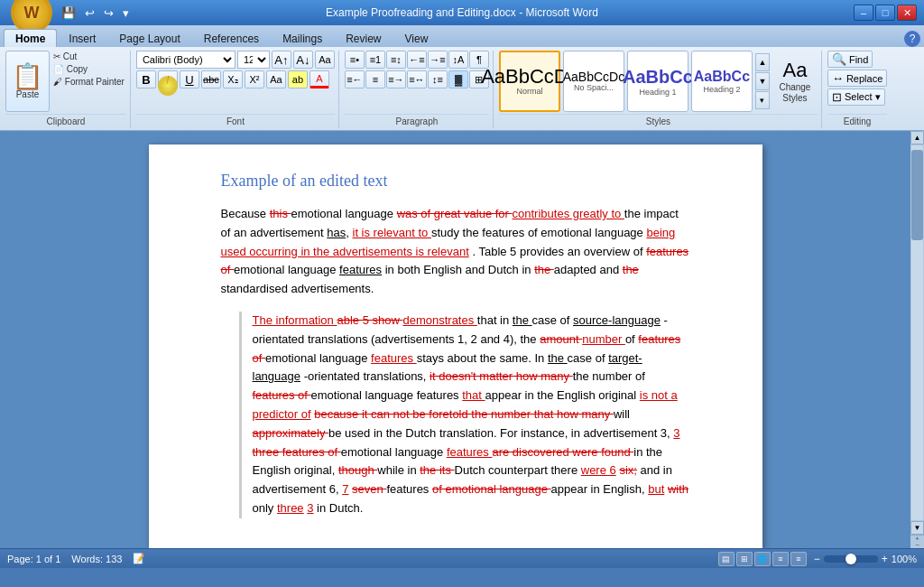 Image resolution: width=924 pixels, height=587 pixels. What do you see at coordinates (417, 60) in the screenshot?
I see `decrease-indent-button: ←≡` at bounding box center [417, 60].